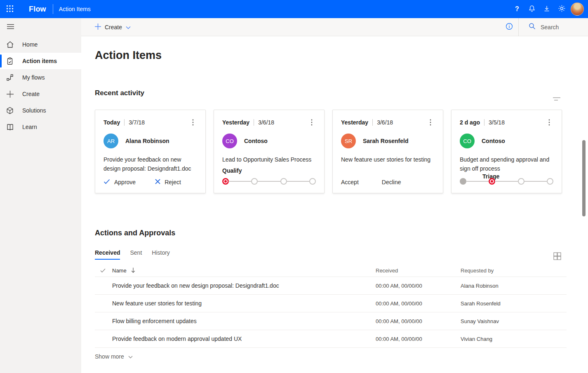  Describe the element at coordinates (150, 152) in the screenshot. I see `activity-card: Today 3/7/18 AR Alana Robinson Provide y…` at that location.